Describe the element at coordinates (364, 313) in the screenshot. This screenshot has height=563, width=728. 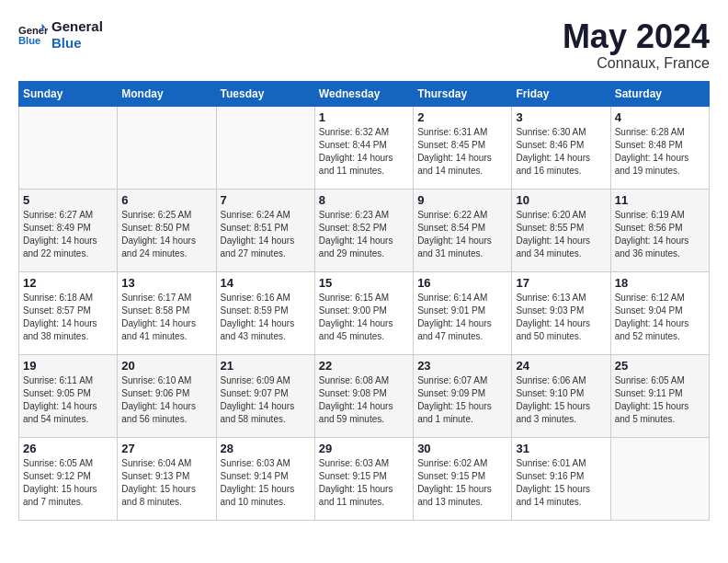
I see `calendar-cell: 15Sunrise: 6:15 AMSunset: 9:00 PMDayligh…` at that location.